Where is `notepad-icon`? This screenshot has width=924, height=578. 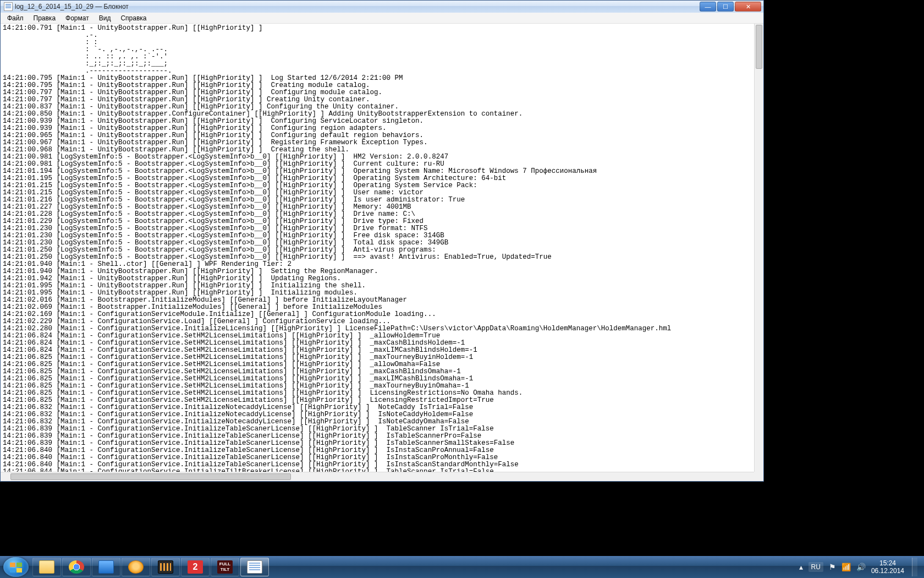 notepad-icon is located at coordinates (8, 7).